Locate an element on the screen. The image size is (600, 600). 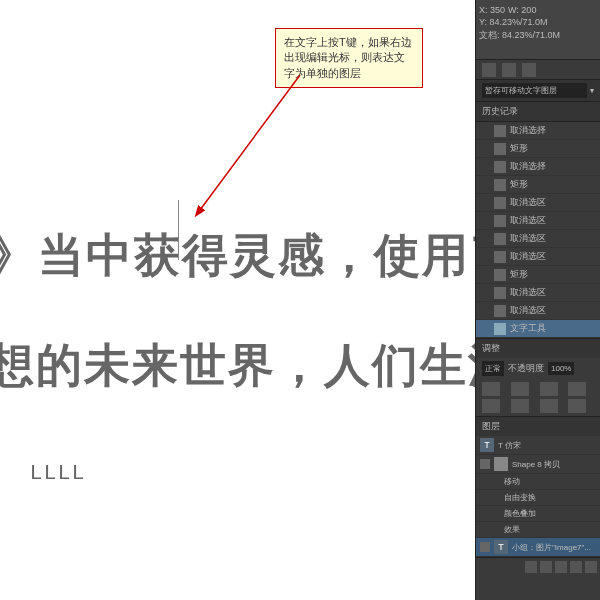
dropdown-row: 暂存可移动文字图层 ▾ is located at coordinates (538, 91).